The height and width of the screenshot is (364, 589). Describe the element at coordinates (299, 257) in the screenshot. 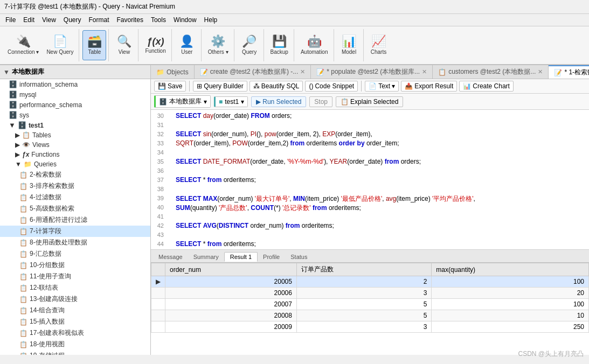

I see `result-tab-status: Status` at that location.